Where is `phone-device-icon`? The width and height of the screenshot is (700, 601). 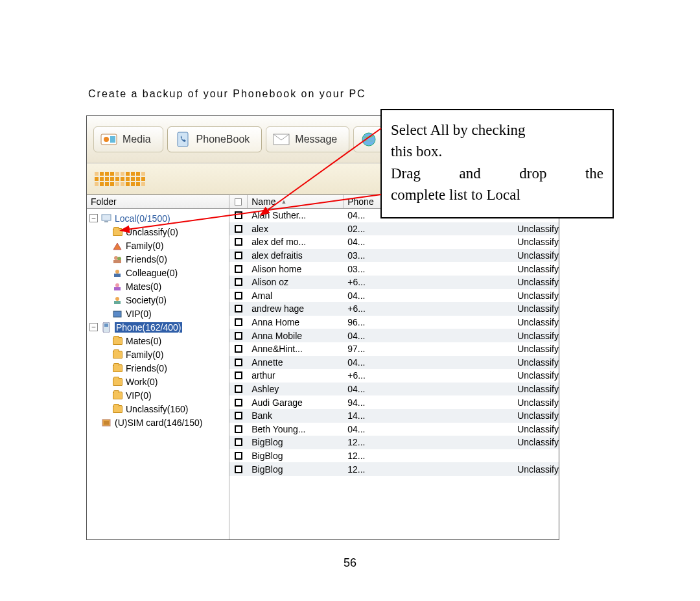 phone-device-icon is located at coordinates (106, 327).